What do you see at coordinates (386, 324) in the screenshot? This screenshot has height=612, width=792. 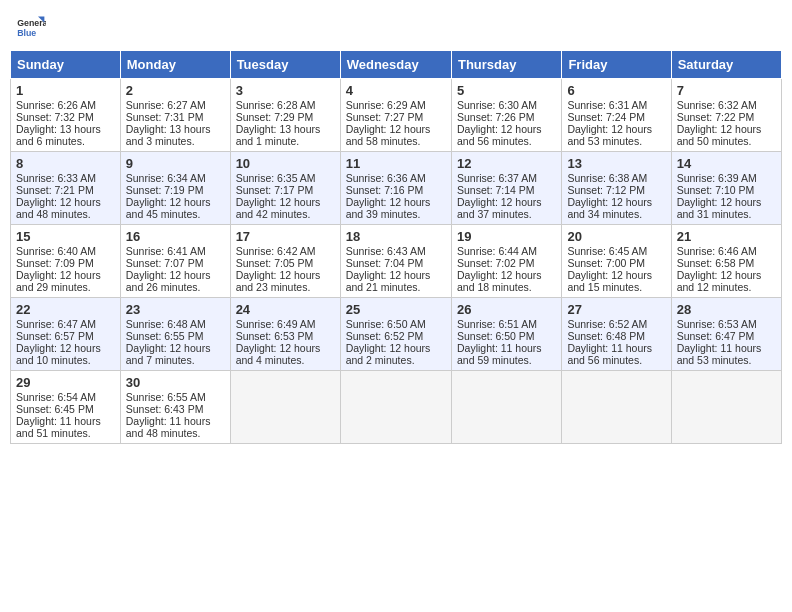 I see `sunrise-label: Sunrise: 6:50 AM` at bounding box center [386, 324].